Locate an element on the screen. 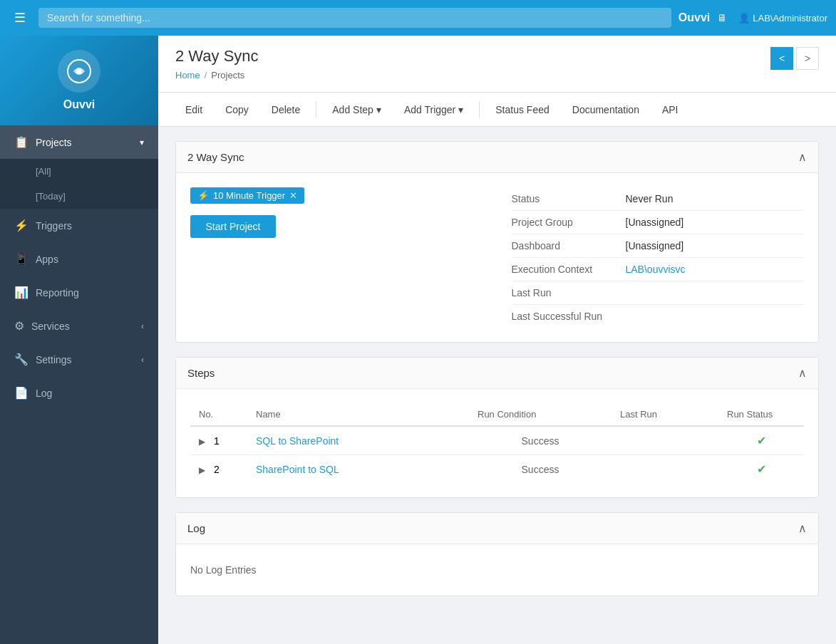  sidebar-services-label: Services is located at coordinates (51, 326).